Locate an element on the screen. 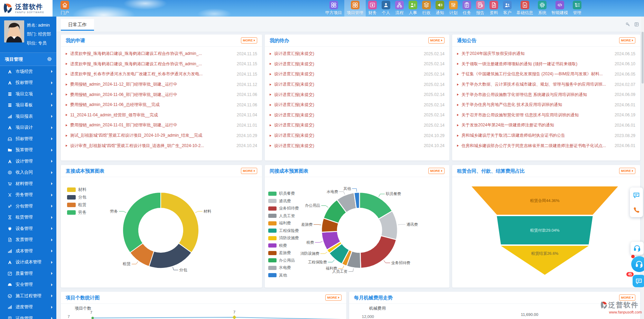 This screenshot has width=644, height=319. nav-item: 财务 is located at coordinates (373, 8).